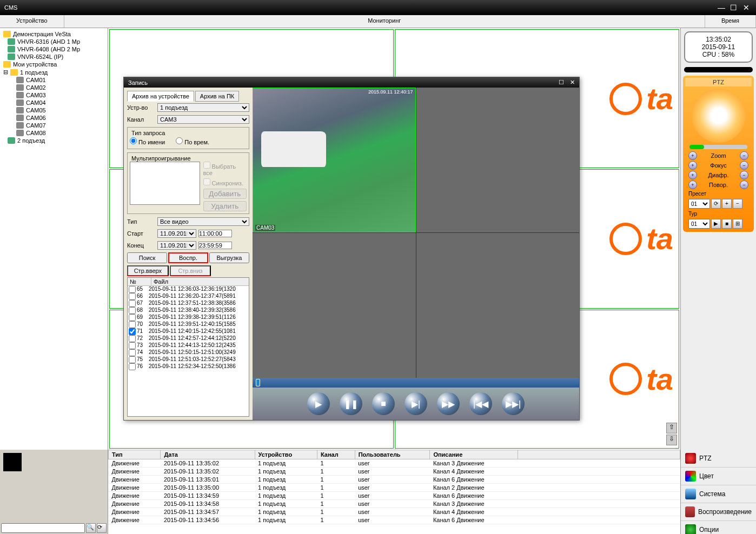 Image resolution: width=756 pixels, height=534 pixels. What do you see at coordinates (395, 488) in the screenshot?
I see `log-row: Движение2015-09-11 13:35:001 подъезд1use…` at bounding box center [395, 488].